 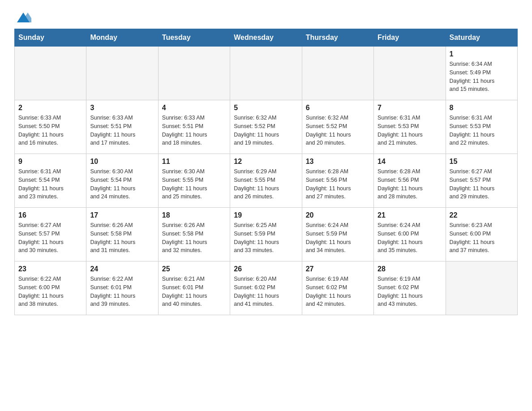 I want to click on calendar-cell: 13Sunrise: 6:28 AMSunset: 5:56 PMDayligh…, so click(x=338, y=181).